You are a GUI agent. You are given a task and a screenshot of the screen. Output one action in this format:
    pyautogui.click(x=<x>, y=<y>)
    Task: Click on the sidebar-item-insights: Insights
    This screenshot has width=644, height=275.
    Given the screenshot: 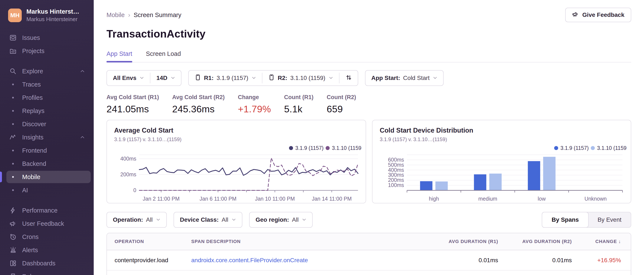 What is the action you would take?
    pyautogui.click(x=47, y=137)
    